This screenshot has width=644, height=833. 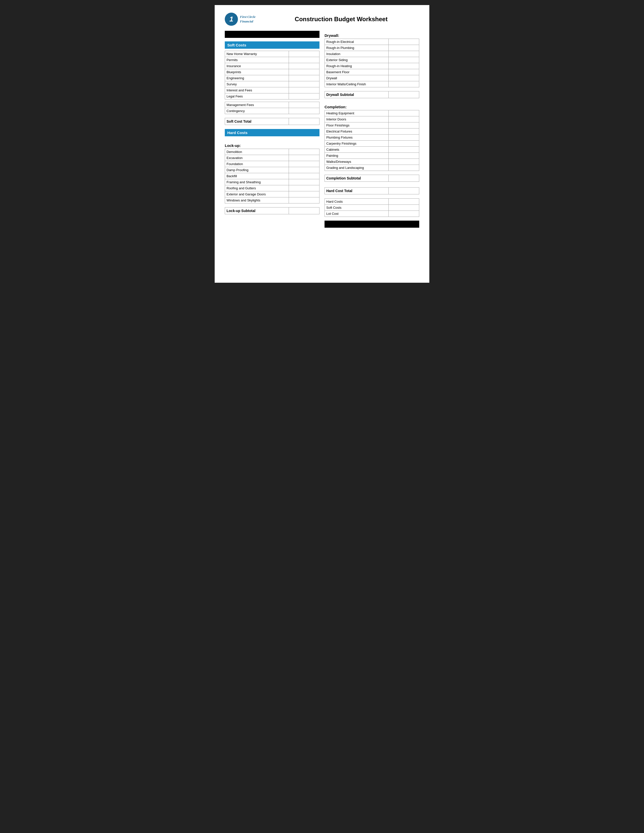 I want to click on drywall-subtotal-value, so click(x=404, y=95).